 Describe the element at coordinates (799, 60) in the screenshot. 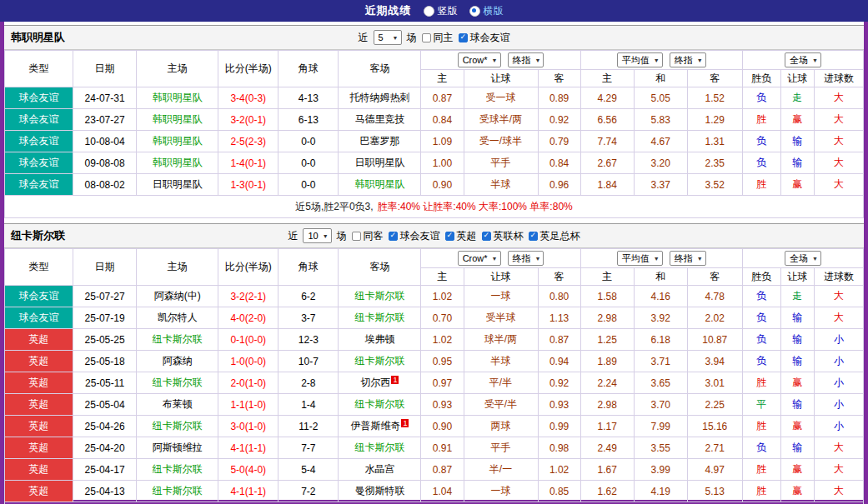

I see `scope-select-value: 全场` at that location.